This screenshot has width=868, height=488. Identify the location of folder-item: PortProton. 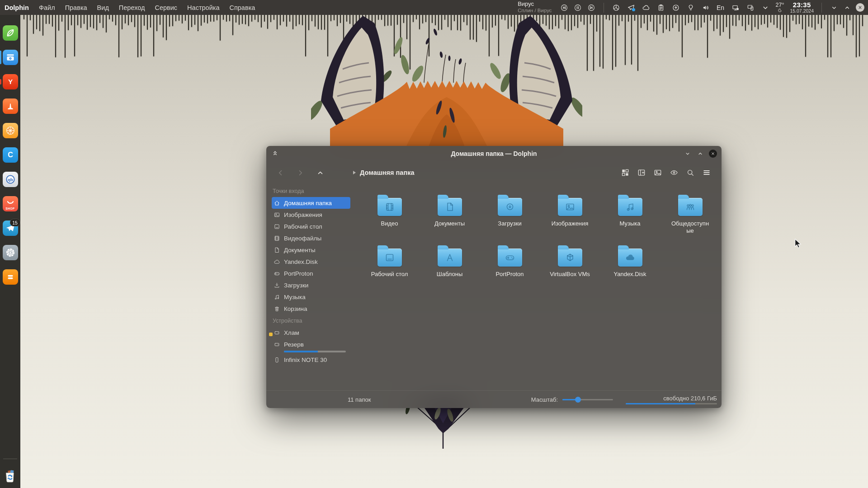
(510, 270).